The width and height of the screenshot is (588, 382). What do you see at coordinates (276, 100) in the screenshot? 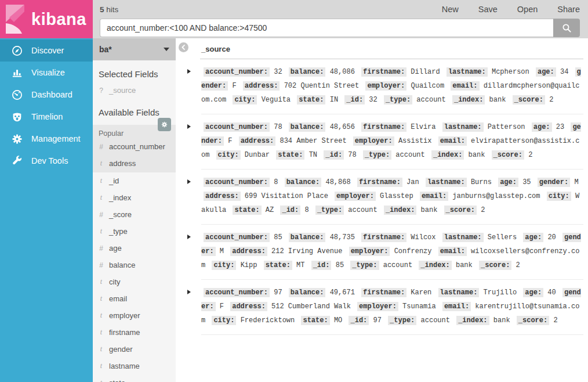
I see `field-value: Veguita` at bounding box center [276, 100].